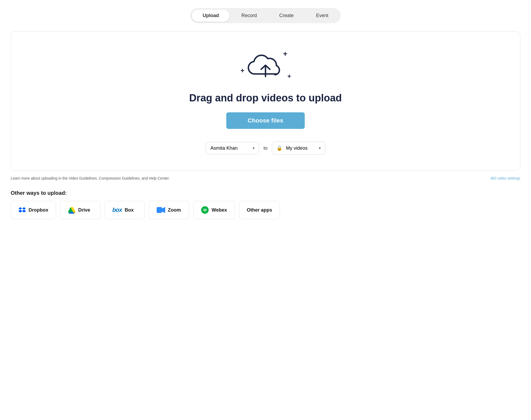 The image size is (531, 420). I want to click on other-apps-label: Other apps, so click(259, 210).